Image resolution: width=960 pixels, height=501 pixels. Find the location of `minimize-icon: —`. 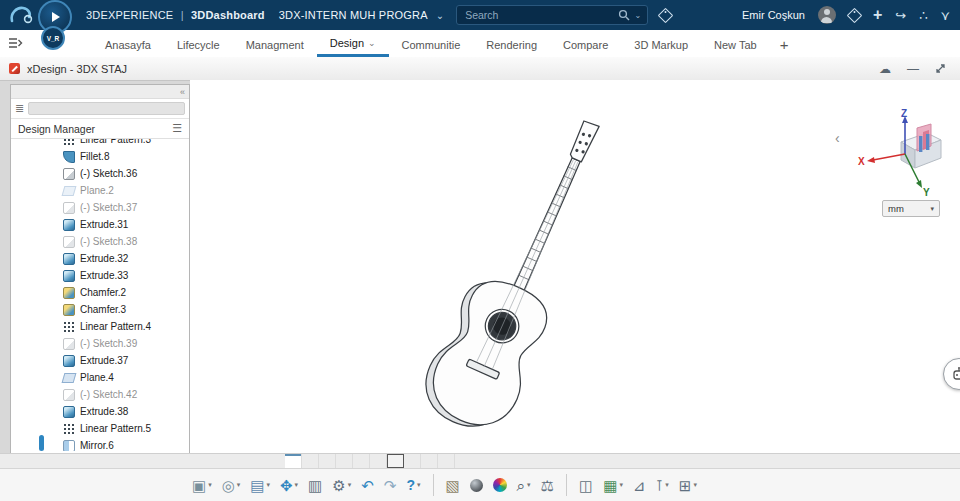

minimize-icon: — is located at coordinates (913, 69).